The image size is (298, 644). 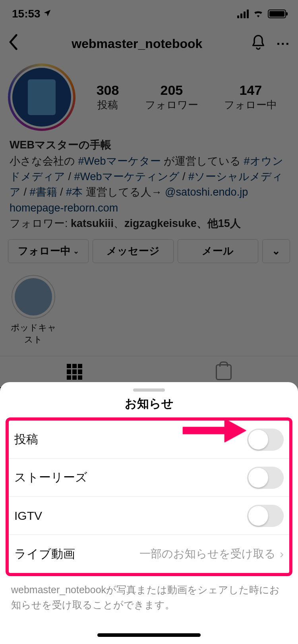 What do you see at coordinates (265, 440) in the screenshot?
I see `toggle-posts` at bounding box center [265, 440].